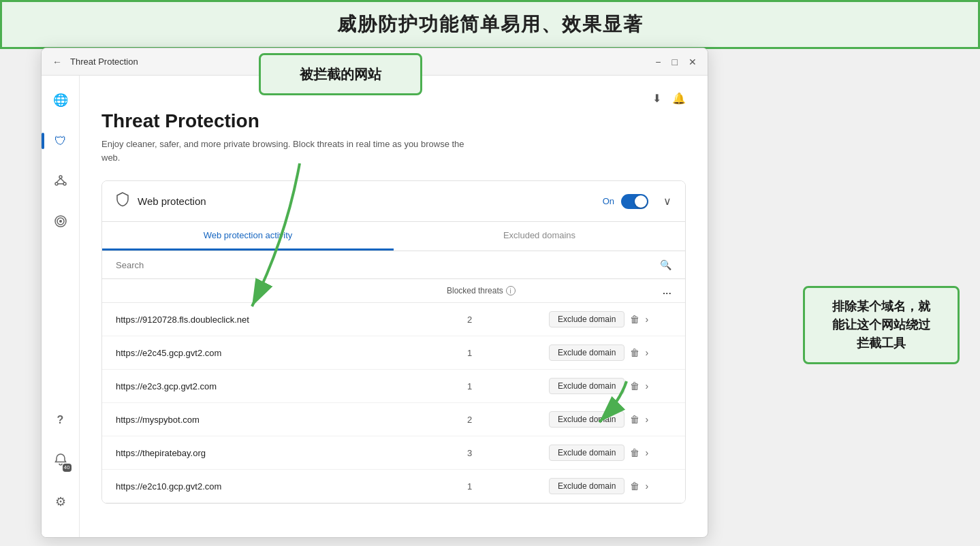  Describe the element at coordinates (291, 453) in the screenshot. I see `row-domain: https://thepiratebay.org` at that location.